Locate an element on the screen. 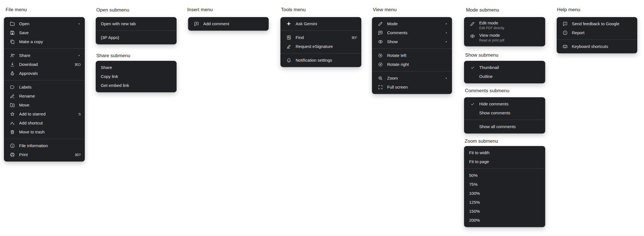  menu-item-move-to-trash: Move to trash is located at coordinates (44, 132).